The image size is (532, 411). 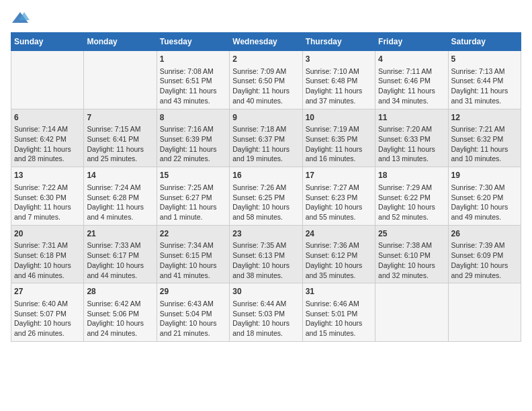 What do you see at coordinates (485, 59) in the screenshot?
I see `day-number: 5` at bounding box center [485, 59].